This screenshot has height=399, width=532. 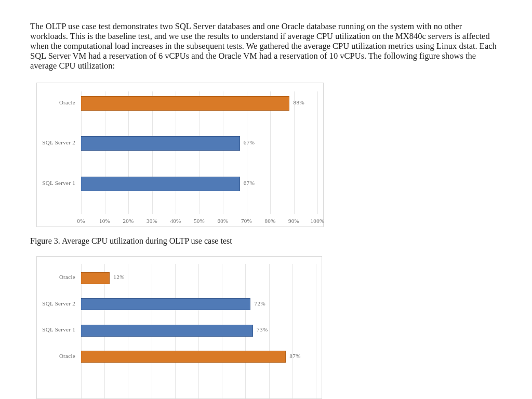 What do you see at coordinates (176, 221) in the screenshot?
I see `chart-x-tick: 40%` at bounding box center [176, 221].